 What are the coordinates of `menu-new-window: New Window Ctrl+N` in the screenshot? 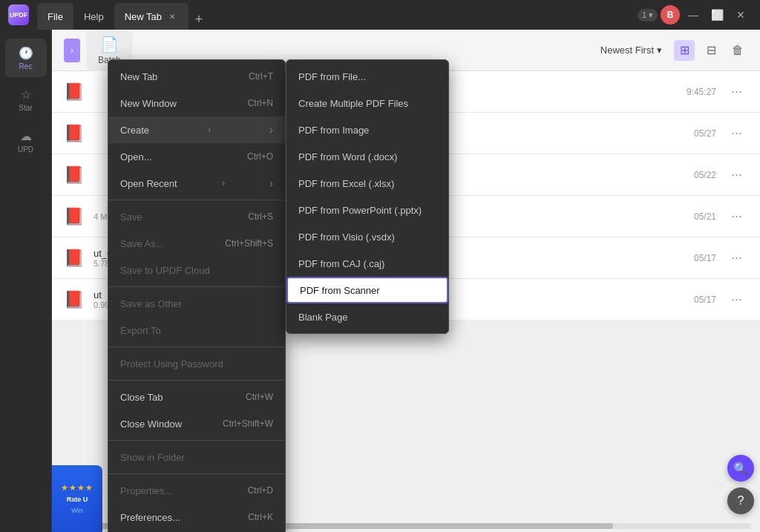 It's located at (197, 103).